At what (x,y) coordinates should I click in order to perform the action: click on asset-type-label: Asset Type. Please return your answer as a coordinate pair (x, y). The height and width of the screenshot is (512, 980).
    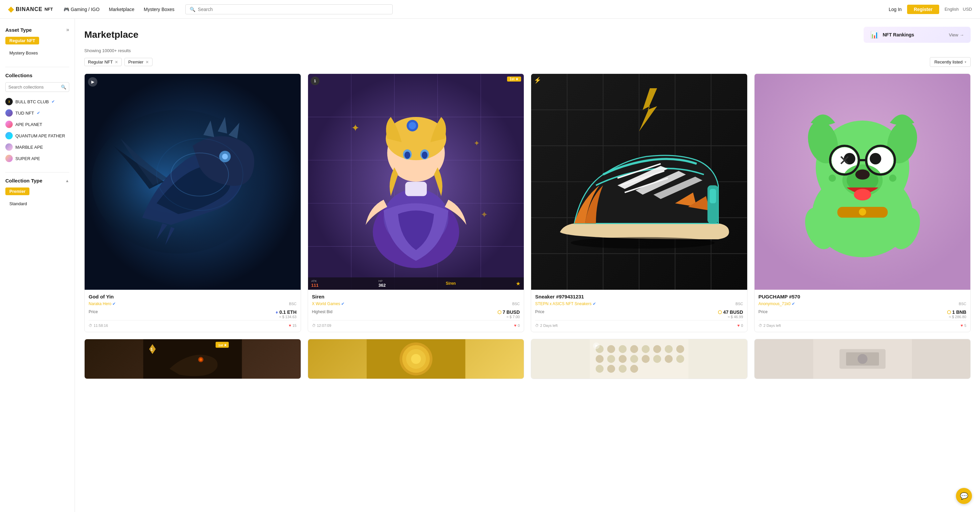
    Looking at the image, I should click on (19, 30).